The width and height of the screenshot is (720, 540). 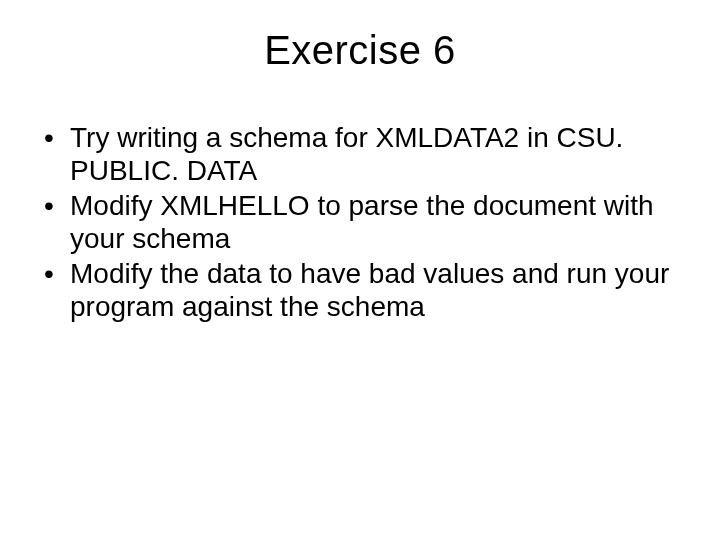 What do you see at coordinates (360, 154) in the screenshot?
I see `list-item: Try writing a schema for XMLDATA2 in CSU…` at bounding box center [360, 154].